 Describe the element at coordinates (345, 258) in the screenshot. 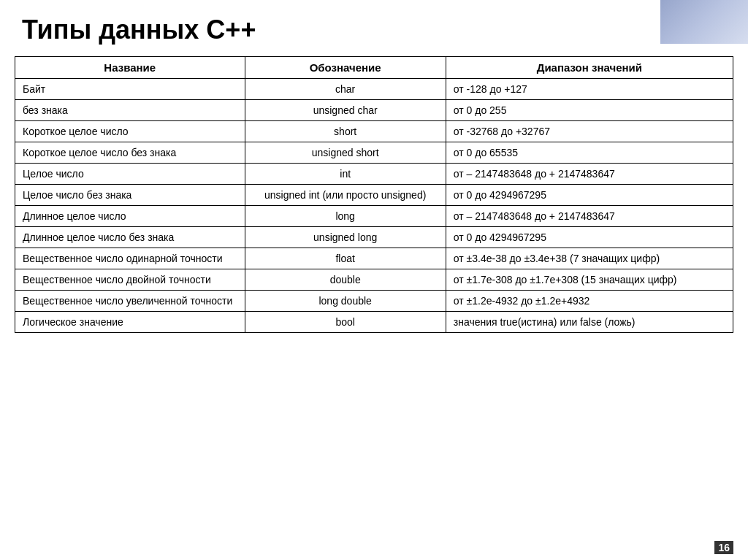

I see `cell-type: float` at that location.